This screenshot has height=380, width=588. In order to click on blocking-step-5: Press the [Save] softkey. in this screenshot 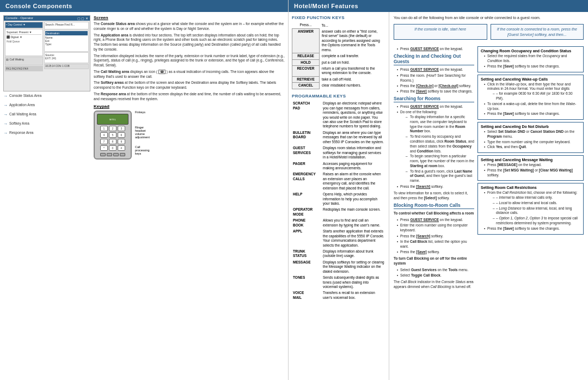, I will do `click(436, 252)`.